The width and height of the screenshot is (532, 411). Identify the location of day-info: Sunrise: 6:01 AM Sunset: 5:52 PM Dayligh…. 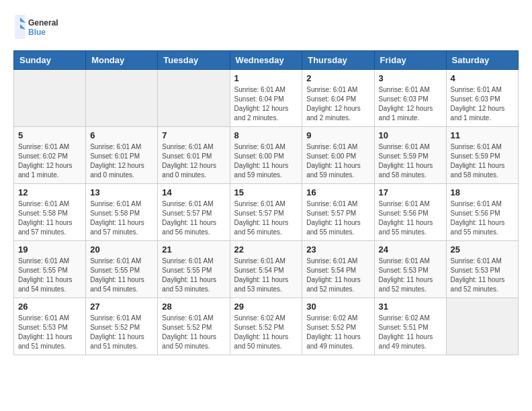
(122, 332).